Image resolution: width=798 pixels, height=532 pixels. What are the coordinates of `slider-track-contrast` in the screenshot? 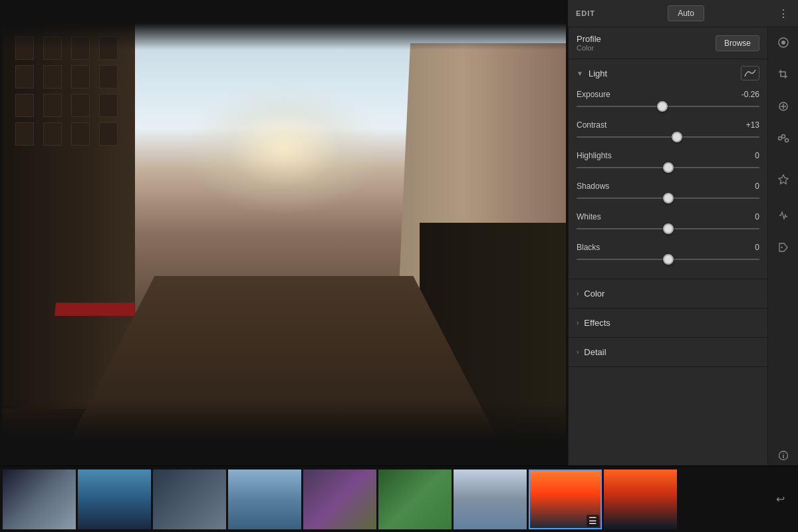 It's located at (668, 137).